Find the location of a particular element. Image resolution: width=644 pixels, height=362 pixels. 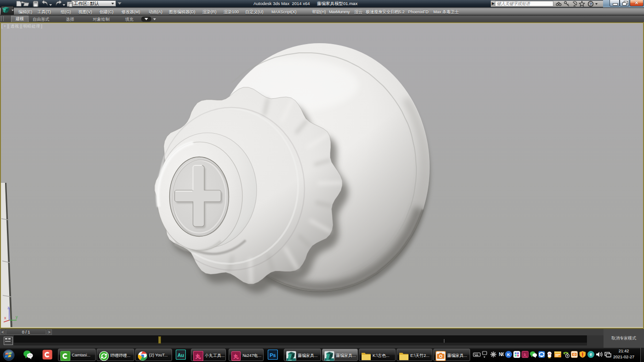

svg-text: y is located at coordinates (17, 317).